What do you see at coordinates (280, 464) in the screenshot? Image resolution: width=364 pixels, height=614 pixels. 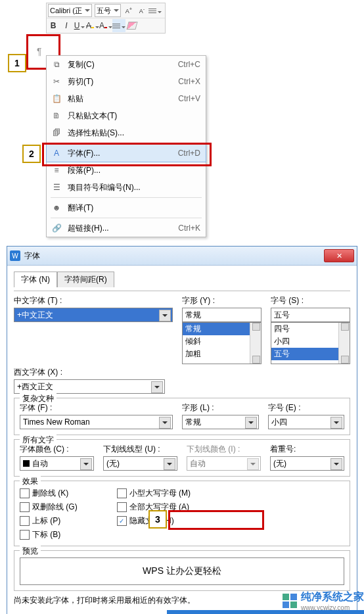 I see `emphasis-value: (无)` at bounding box center [280, 464].